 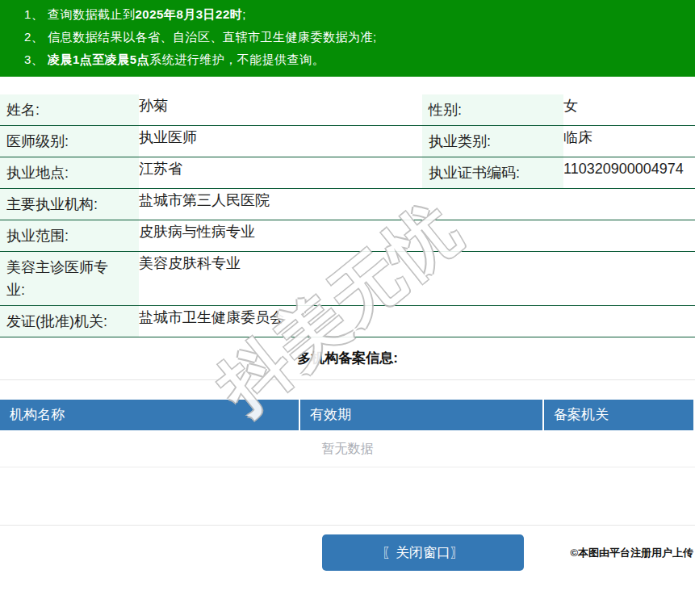 I want to click on field-label: 发证(批准)机关:, so click(x=69, y=321).